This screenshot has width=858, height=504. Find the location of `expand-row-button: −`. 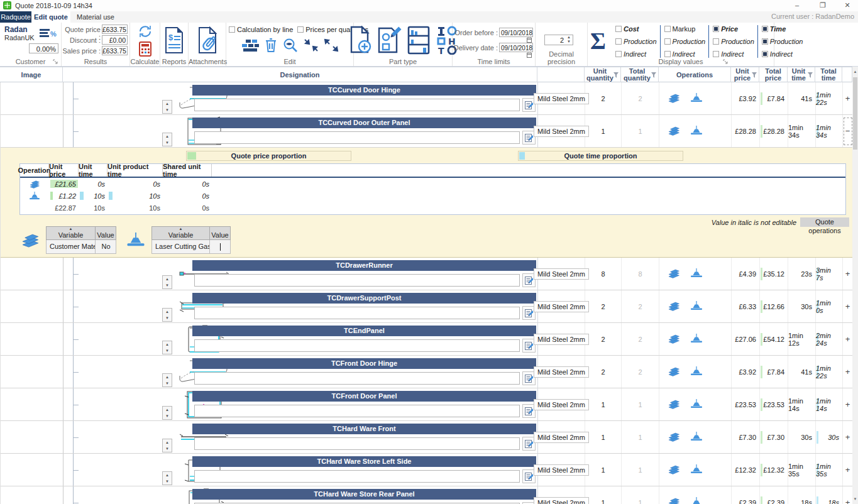

expand-row-button: − is located at coordinates (848, 131).